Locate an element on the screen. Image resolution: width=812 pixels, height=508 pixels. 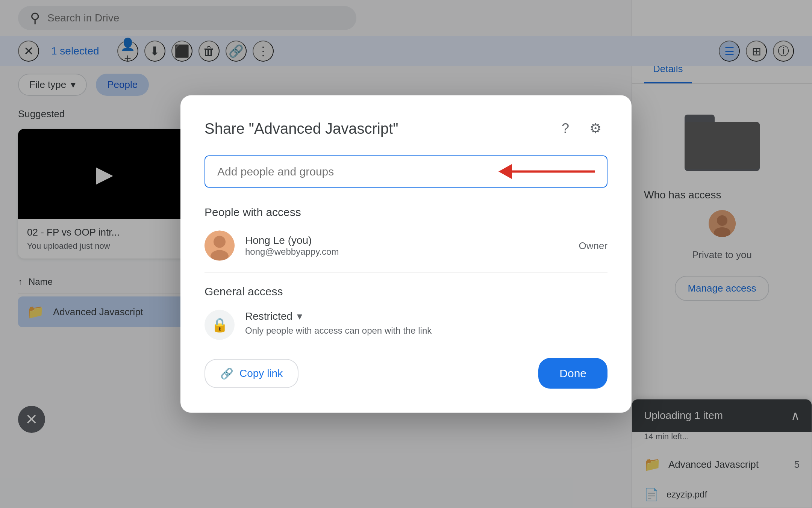
person-name: Hong Le (you) is located at coordinates (407, 240).